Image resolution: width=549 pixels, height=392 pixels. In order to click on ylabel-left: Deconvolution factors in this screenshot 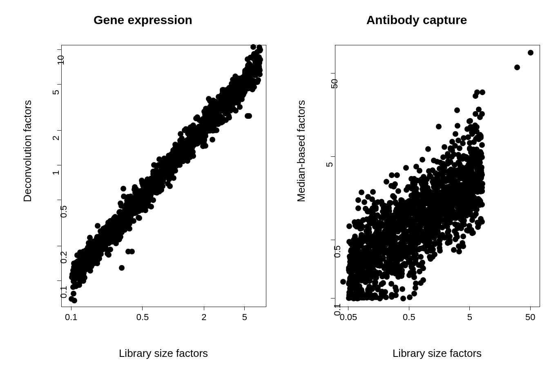, I will do `click(28, 151)`.